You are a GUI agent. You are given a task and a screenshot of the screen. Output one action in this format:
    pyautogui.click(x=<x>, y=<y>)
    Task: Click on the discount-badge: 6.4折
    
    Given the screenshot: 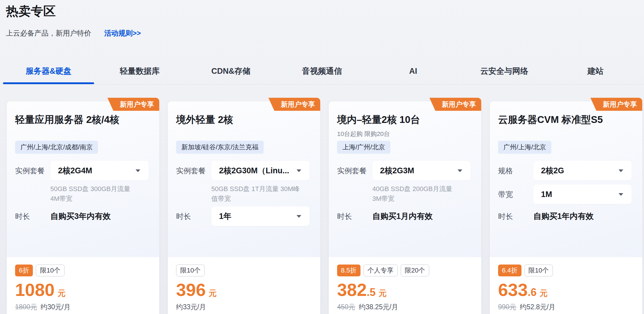 What is the action you would take?
    pyautogui.click(x=510, y=270)
    